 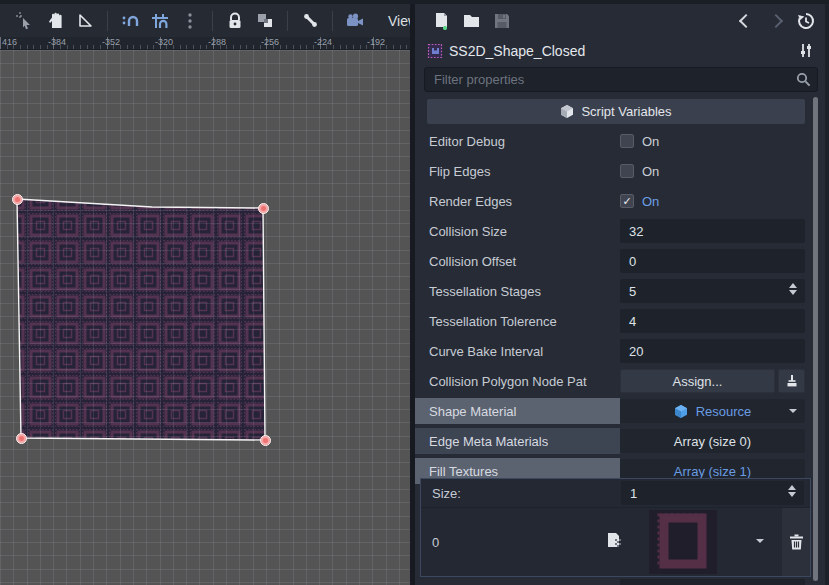 What do you see at coordinates (776, 21) in the screenshot?
I see `history-forward-icon` at bounding box center [776, 21].